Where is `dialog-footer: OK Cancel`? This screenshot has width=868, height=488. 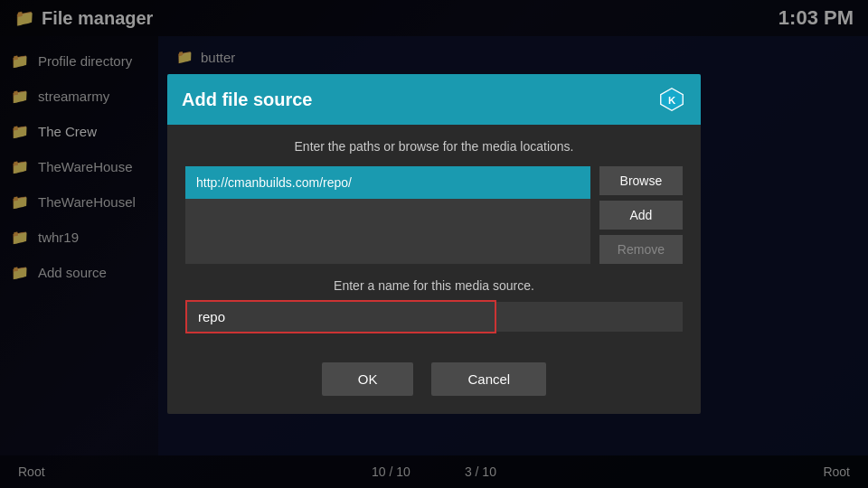
dialog-footer: OK Cancel is located at coordinates (434, 381).